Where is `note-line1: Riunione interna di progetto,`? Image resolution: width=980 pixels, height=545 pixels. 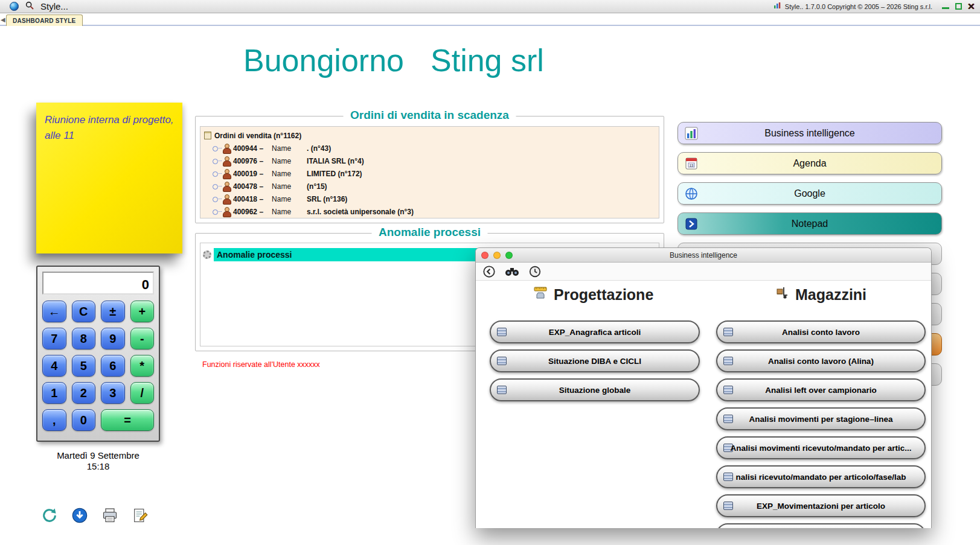
note-line1: Riunione interna di progetto, is located at coordinates (109, 120).